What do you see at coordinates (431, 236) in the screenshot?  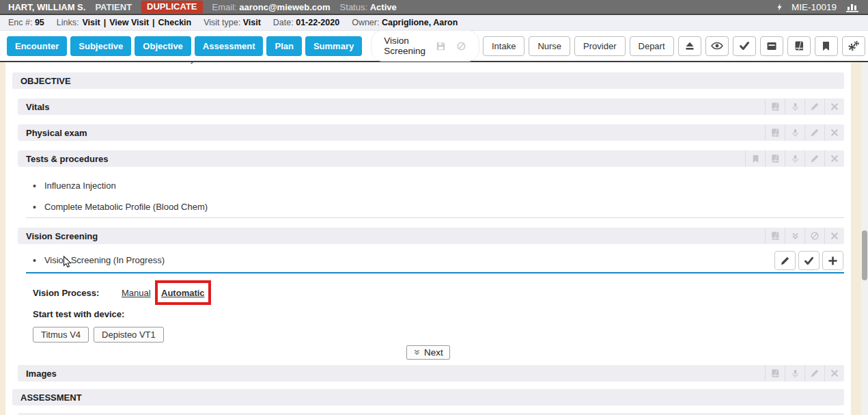 I see `section-vision-screening: Vision Screening` at bounding box center [431, 236].